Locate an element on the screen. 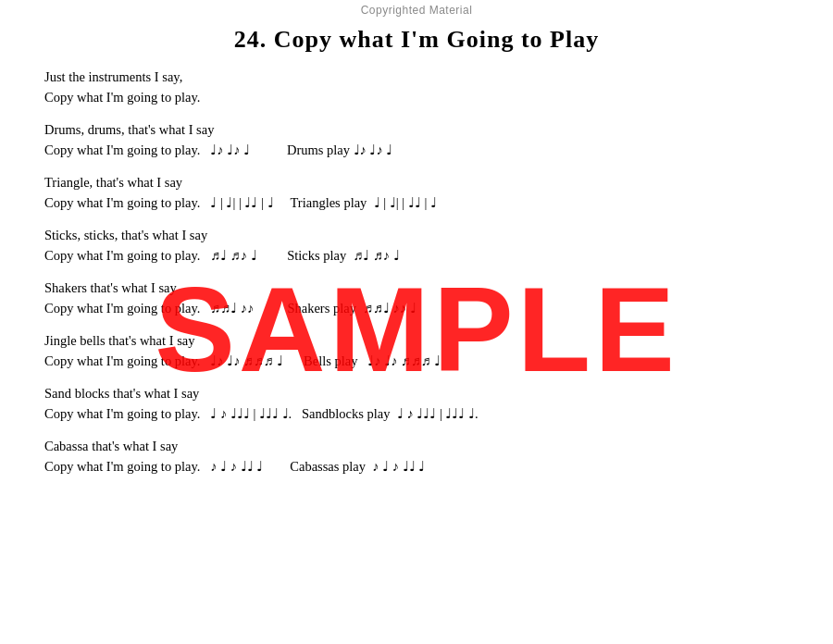 The height and width of the screenshot is (644, 833). verse-6-line-2: Copy what I'm going to play. ♩♪ ♩♪ ♬♬♬ ♩… is located at coordinates (416, 361).